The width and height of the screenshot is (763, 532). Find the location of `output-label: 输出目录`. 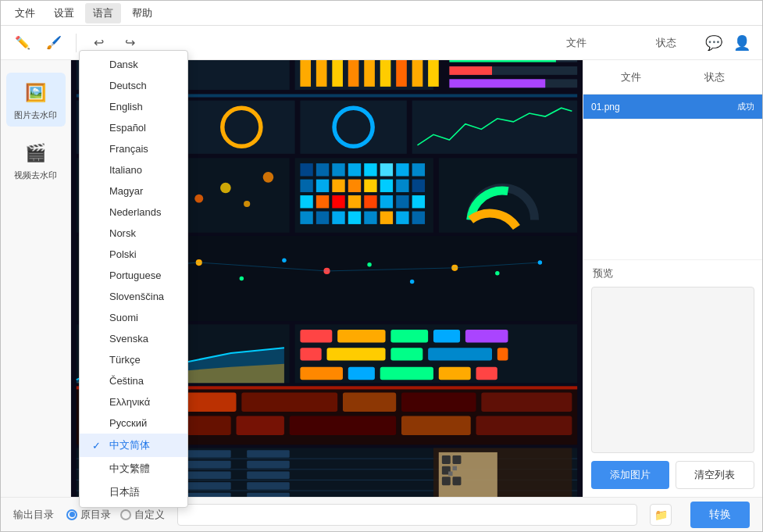

output-label: 输出目录 is located at coordinates (34, 515).